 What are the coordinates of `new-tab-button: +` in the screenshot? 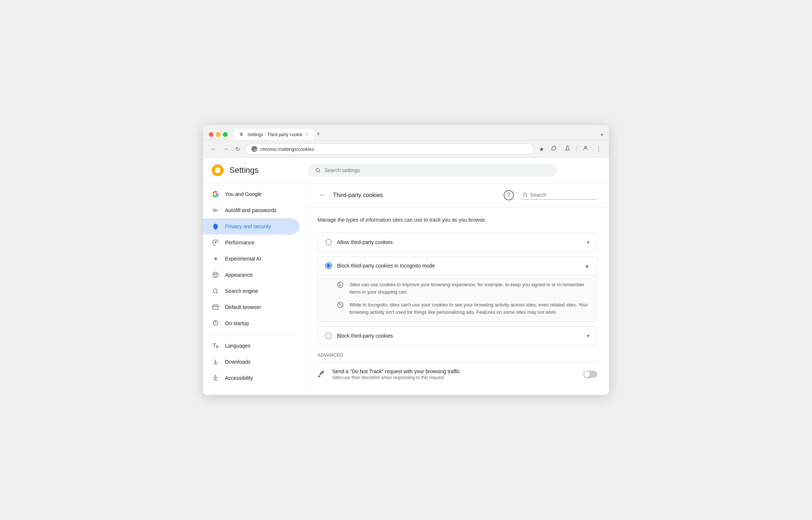 It's located at (319, 134).